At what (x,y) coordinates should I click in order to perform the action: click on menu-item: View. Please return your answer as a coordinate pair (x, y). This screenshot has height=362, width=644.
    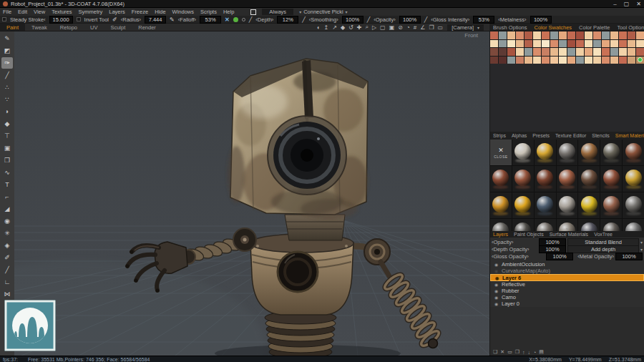
    Looking at the image, I should click on (39, 11).